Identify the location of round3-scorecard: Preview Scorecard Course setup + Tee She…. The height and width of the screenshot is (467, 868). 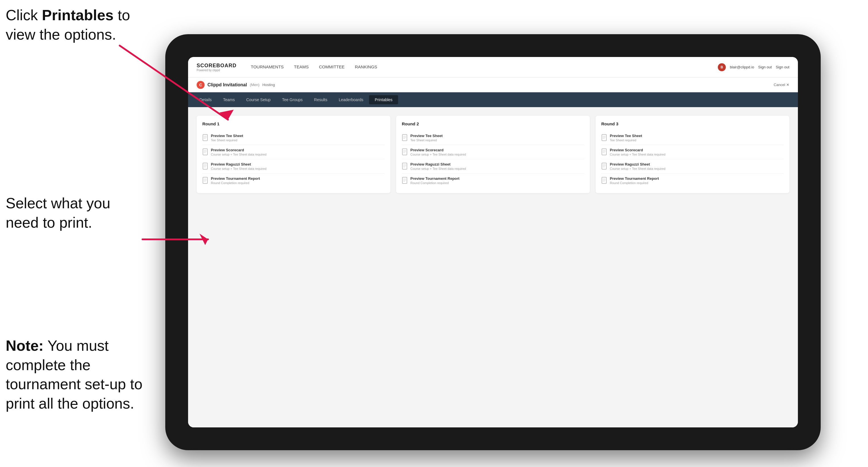
(692, 152).